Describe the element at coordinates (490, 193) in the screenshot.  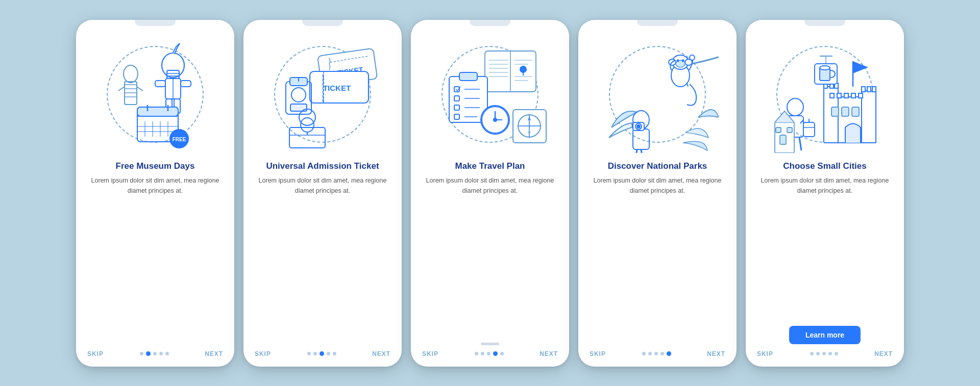
I see `screen-make-travel-plan: Make Travel Plan Lorem ipsum dolor sit d…` at that location.